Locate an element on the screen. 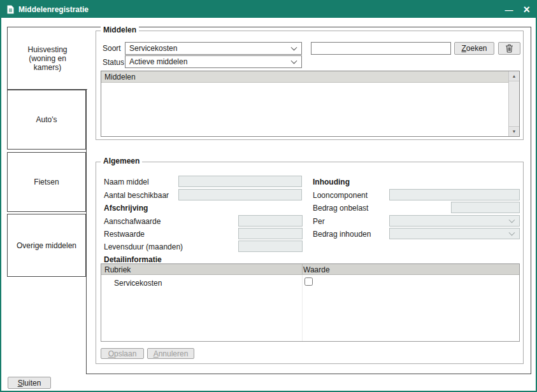 This screenshot has width=537, height=392. scroll-down-button: ▼ is located at coordinates (514, 131).